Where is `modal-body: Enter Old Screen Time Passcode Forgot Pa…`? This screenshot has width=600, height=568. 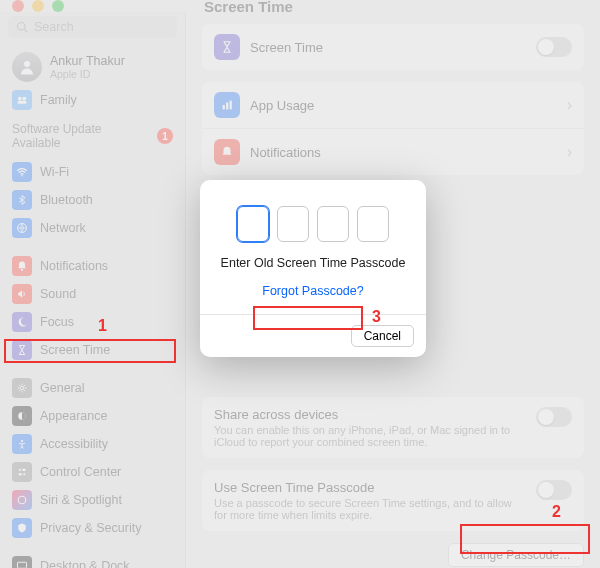
modal-body: Enter Old Screen Time Passcode Forgot Pa… is located at coordinates (313, 247).